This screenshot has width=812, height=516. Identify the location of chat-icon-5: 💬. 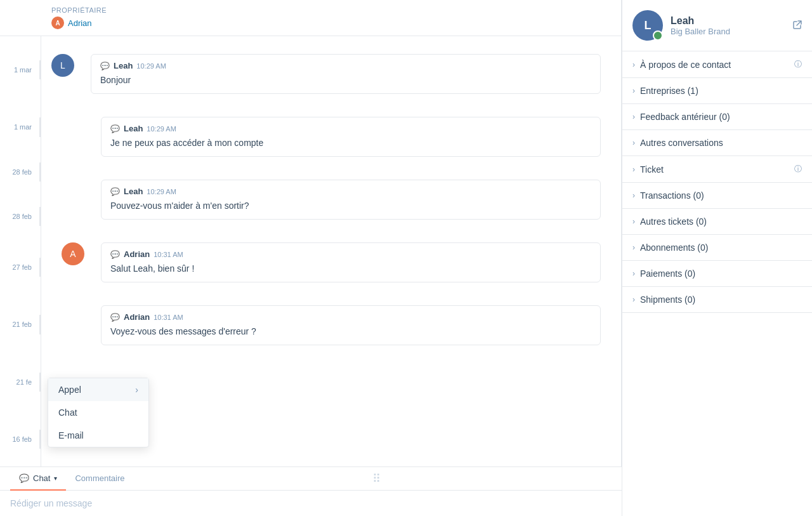
(115, 317).